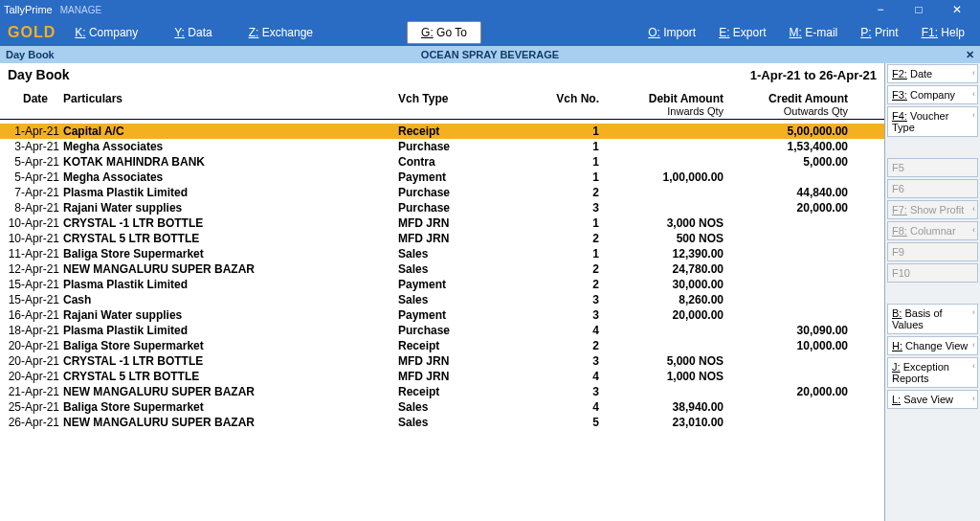 Image resolution: width=980 pixels, height=521 pixels. I want to click on table-row: 7-Apr-21Plasma Plastik LimitedPurchase24…, so click(442, 193).